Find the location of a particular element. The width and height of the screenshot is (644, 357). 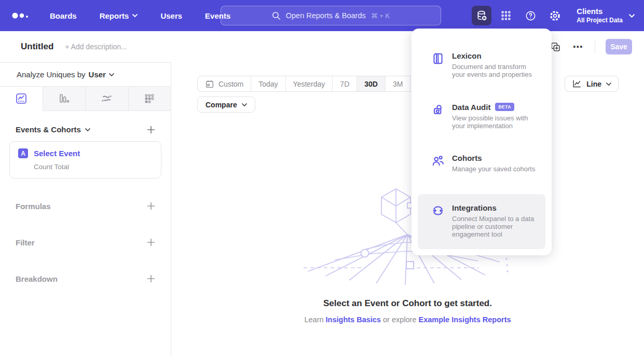

date-range-30d: 30D is located at coordinates (372, 84).